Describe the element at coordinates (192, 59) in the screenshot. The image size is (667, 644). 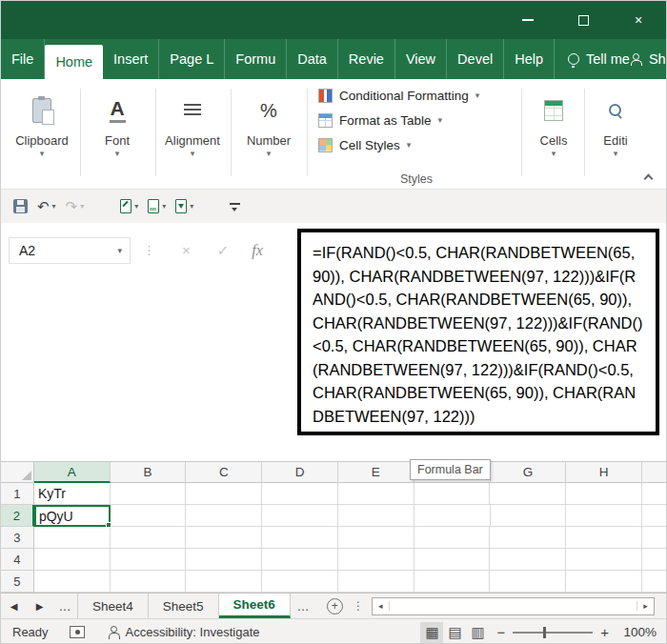
I see `ribbon-tab-page-layout: Page L` at that location.